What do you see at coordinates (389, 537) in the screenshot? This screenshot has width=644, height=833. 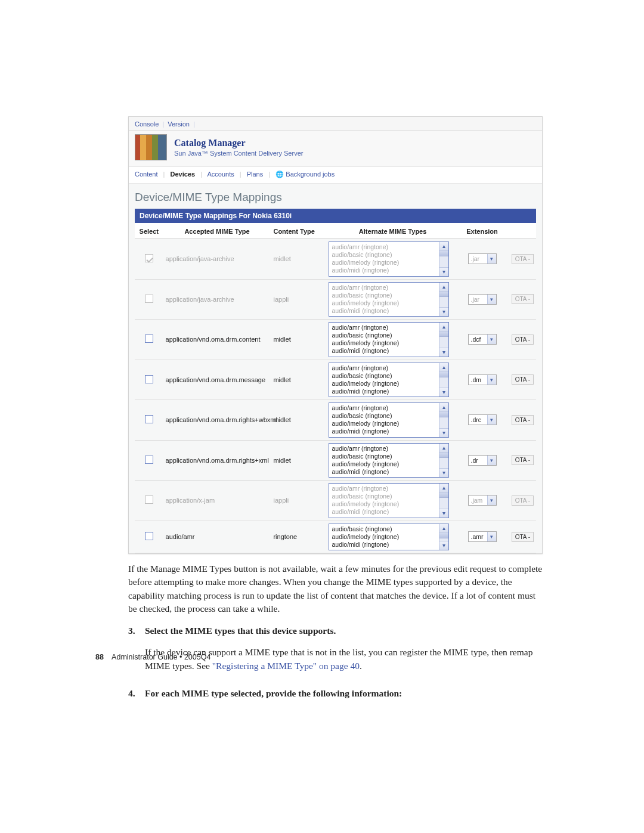 I see `alternate-mime-listbox: audio/basic (ringtone)audio/imelody (rin…` at bounding box center [389, 537].